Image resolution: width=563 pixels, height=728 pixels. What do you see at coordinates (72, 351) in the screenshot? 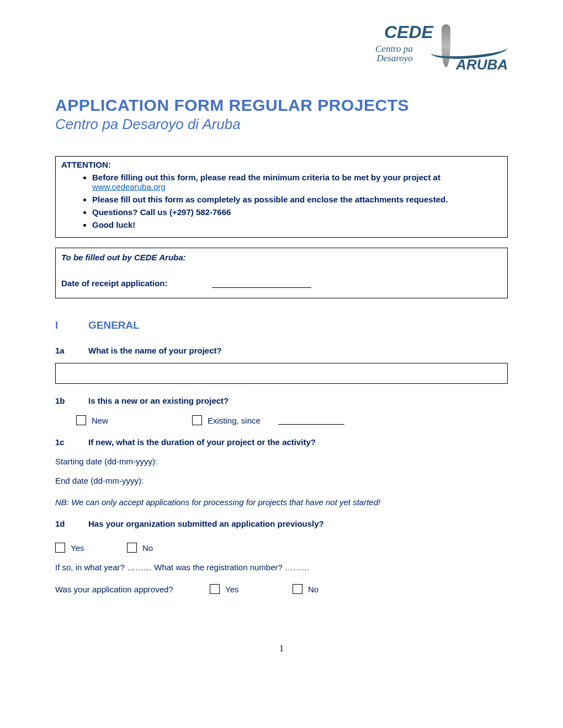
I see `question-number: 1a` at bounding box center [72, 351].